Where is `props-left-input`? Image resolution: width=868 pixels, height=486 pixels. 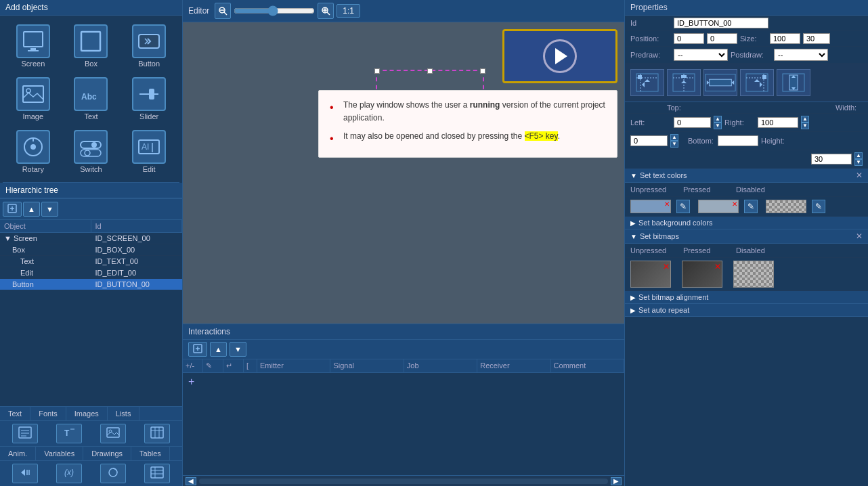 props-left-input is located at coordinates (692, 123).